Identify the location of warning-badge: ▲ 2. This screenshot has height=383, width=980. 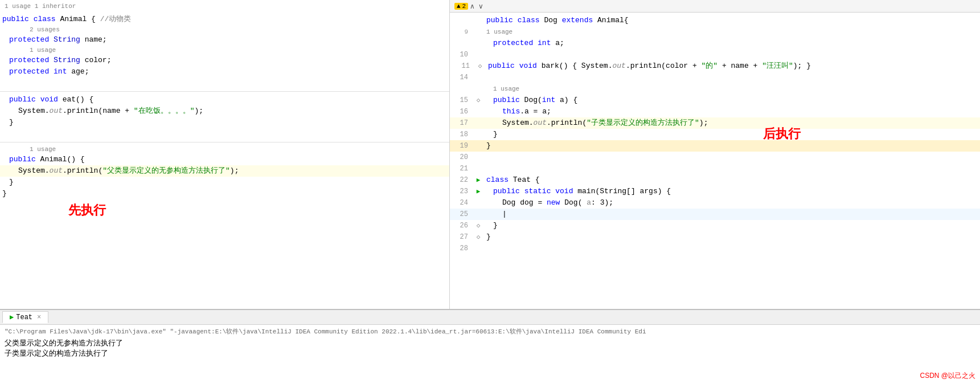
(461, 6).